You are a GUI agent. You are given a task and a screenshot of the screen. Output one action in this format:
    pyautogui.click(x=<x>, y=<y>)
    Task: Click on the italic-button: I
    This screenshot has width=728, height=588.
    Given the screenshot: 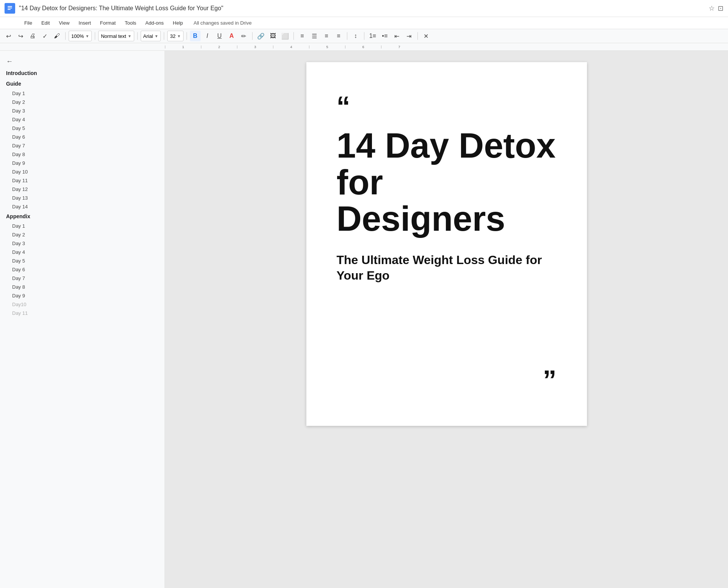 What is the action you would take?
    pyautogui.click(x=207, y=36)
    